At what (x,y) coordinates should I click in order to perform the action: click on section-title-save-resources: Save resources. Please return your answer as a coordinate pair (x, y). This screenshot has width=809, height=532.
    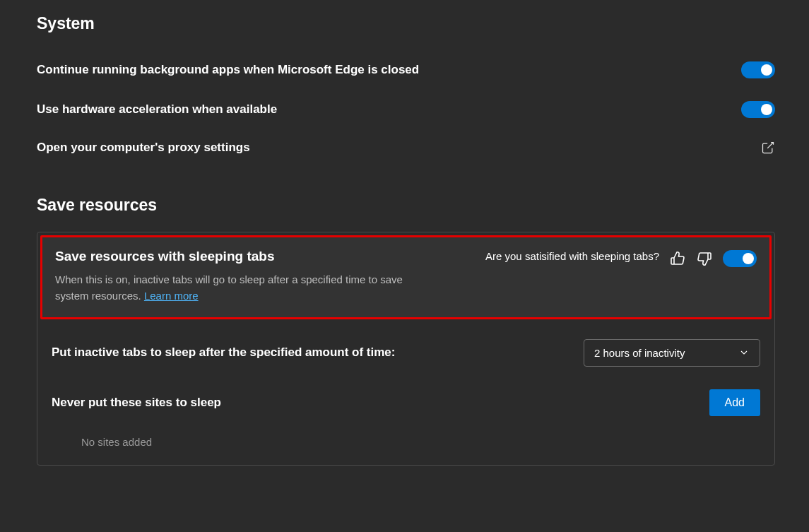
    Looking at the image, I should click on (406, 205).